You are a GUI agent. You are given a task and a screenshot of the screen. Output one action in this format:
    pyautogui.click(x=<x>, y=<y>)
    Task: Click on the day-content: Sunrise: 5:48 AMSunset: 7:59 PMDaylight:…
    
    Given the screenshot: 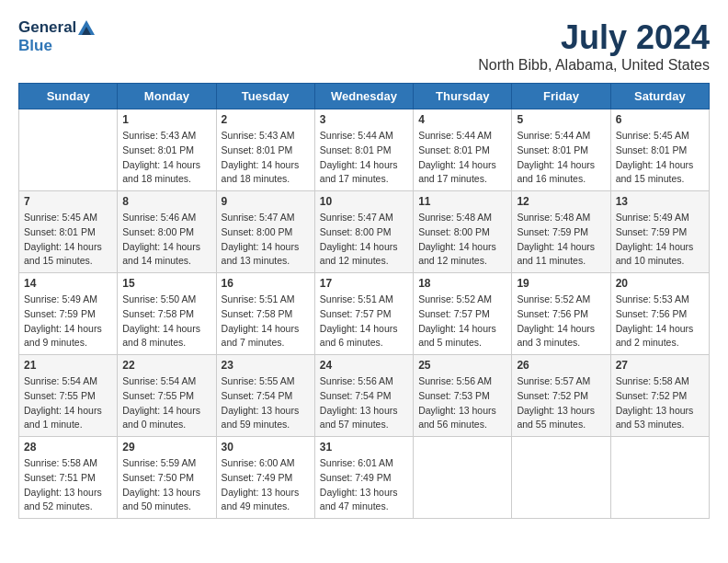 What is the action you would take?
    pyautogui.click(x=561, y=239)
    